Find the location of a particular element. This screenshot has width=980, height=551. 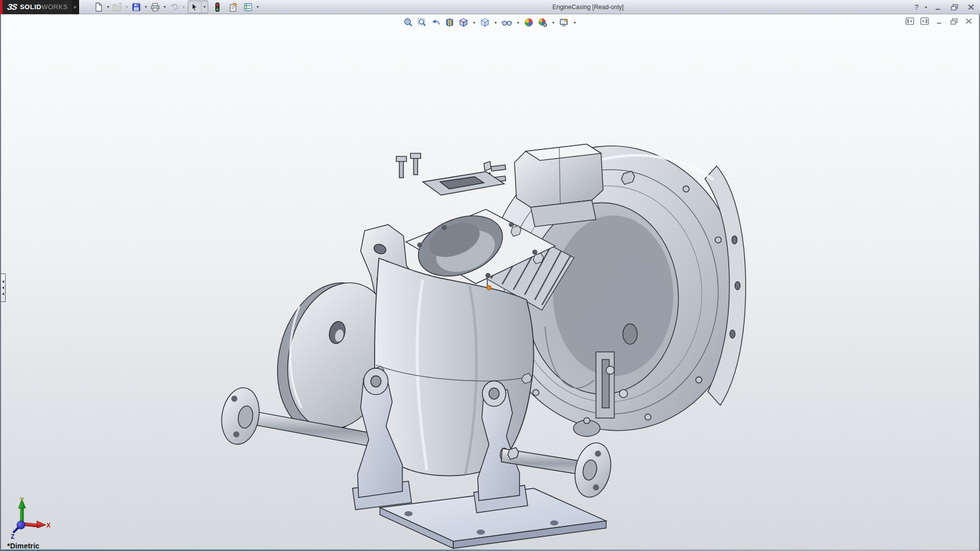

hide-show-items-button is located at coordinates (507, 22).